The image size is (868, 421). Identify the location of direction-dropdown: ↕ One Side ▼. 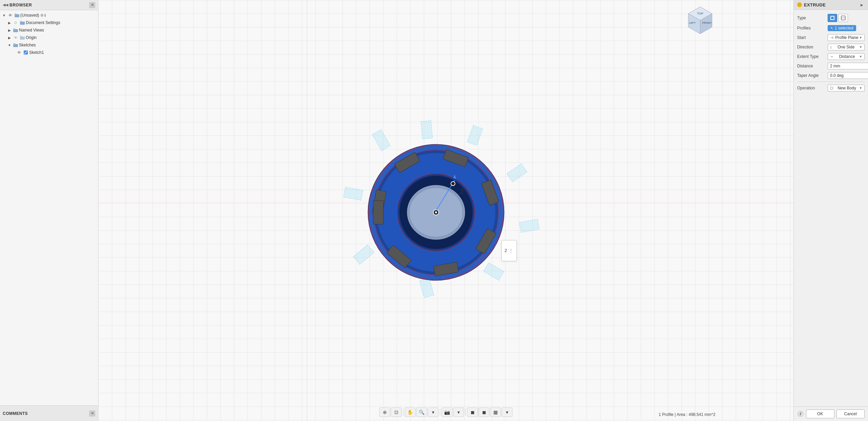
(846, 47).